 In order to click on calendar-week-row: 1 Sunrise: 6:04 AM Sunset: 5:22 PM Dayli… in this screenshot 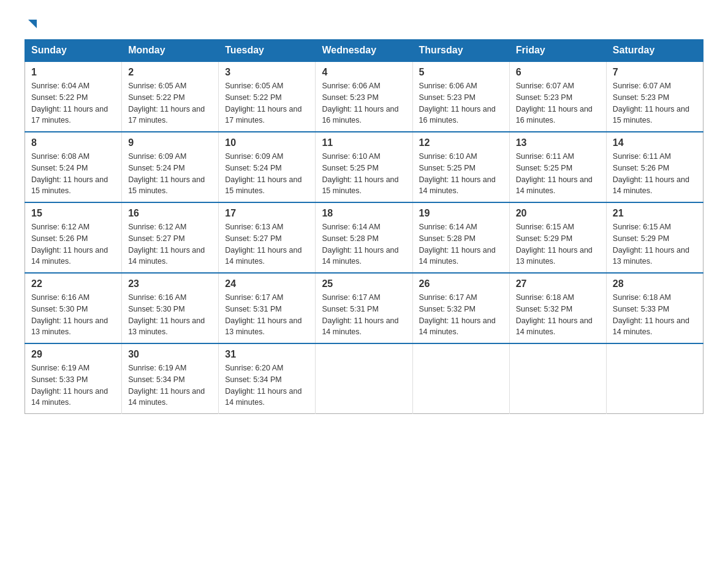, I will do `click(364, 97)`.